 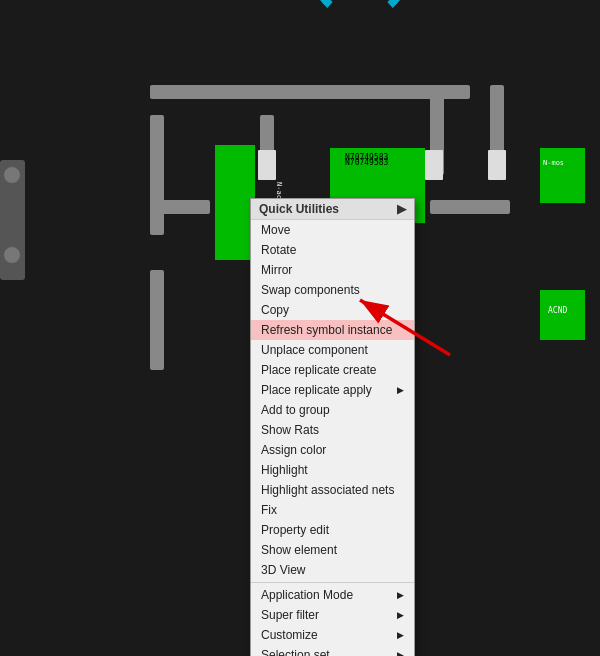 I want to click on menu-item-show-rats: Show Rats, so click(x=332, y=430).